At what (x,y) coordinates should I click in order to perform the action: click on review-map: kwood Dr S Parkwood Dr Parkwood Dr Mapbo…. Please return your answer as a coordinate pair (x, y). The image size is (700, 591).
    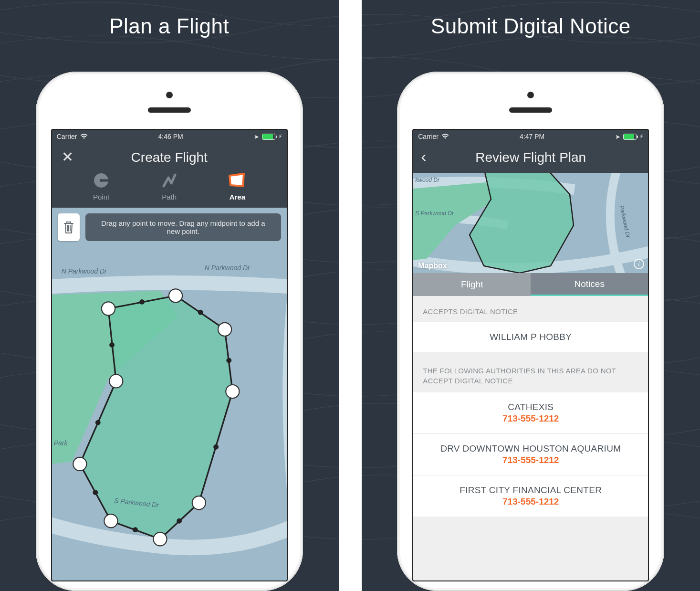
    Looking at the image, I should click on (531, 223).